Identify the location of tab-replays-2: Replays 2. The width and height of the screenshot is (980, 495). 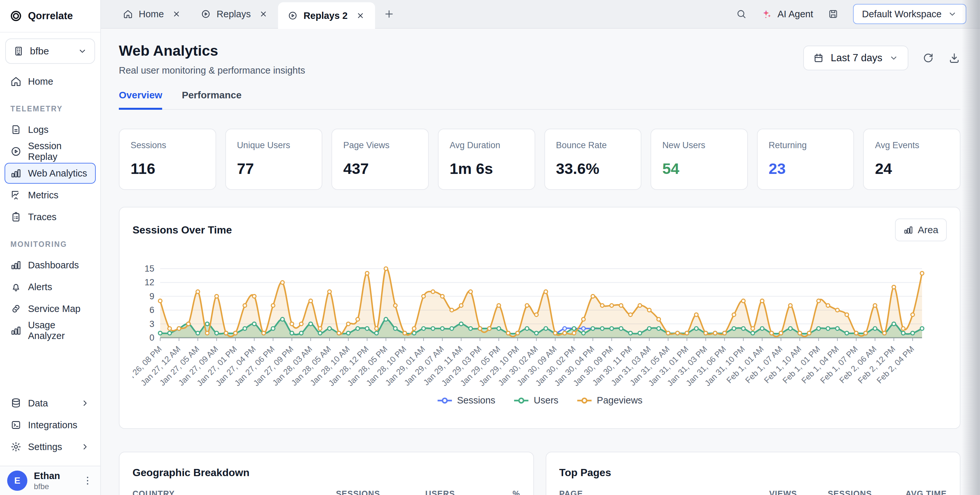
(326, 16).